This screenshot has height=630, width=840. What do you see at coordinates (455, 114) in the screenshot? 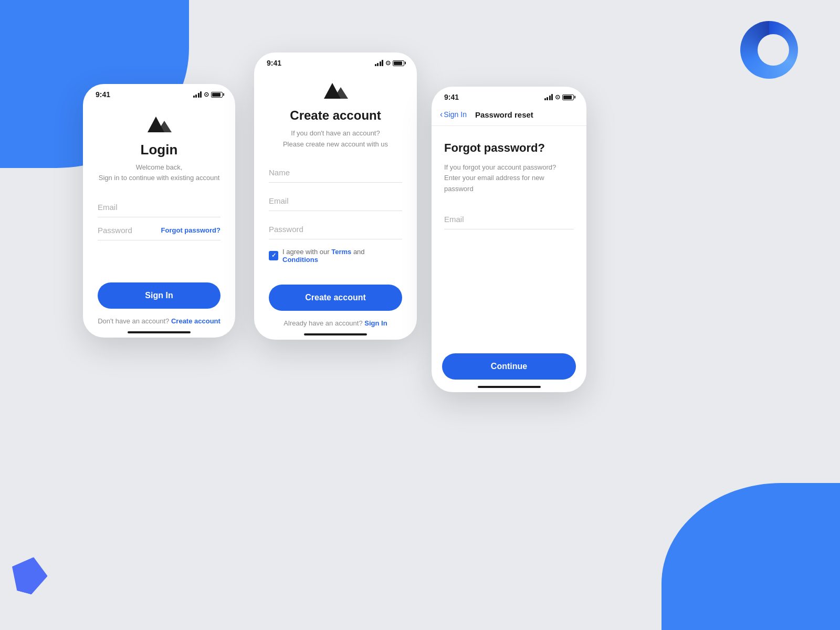
I see `back-label: Sign In` at bounding box center [455, 114].